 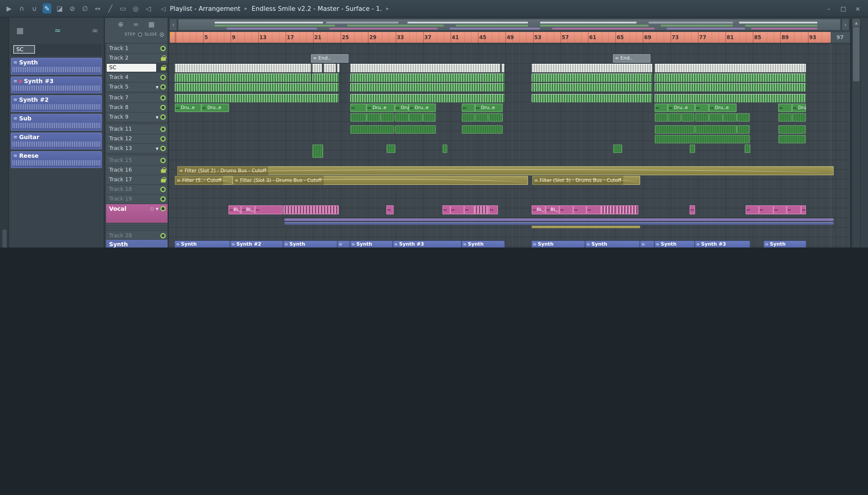 I want to click on track-header-track-18: Track 18, so click(x=137, y=190).